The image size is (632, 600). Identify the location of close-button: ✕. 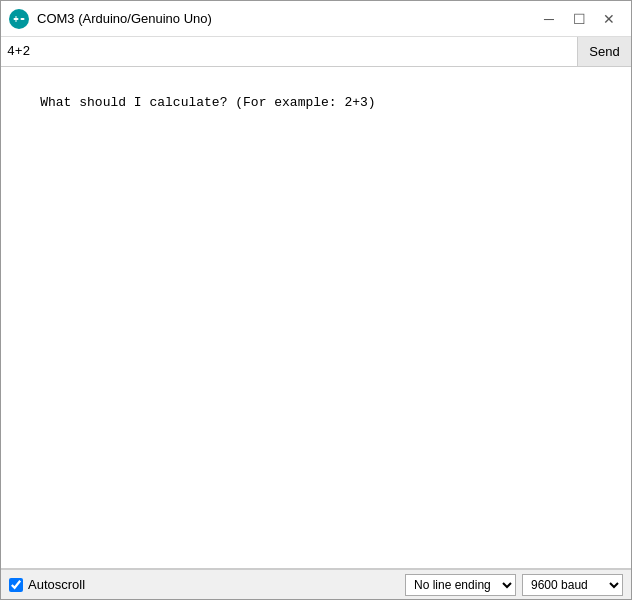
(609, 19).